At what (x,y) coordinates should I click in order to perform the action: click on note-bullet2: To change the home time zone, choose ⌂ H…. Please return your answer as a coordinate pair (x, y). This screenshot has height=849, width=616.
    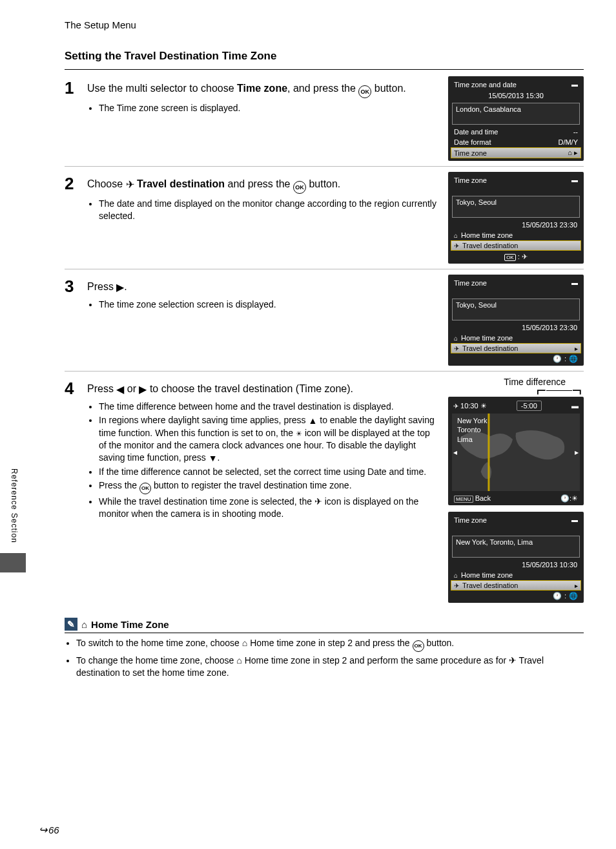
    Looking at the image, I should click on (330, 667).